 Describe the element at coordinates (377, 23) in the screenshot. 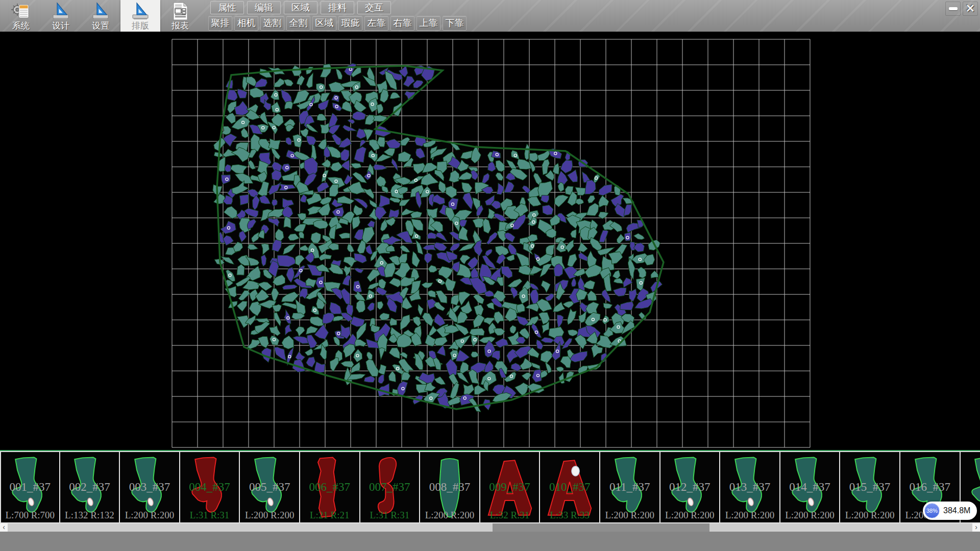

I see `tool-button-7: 左靠` at that location.